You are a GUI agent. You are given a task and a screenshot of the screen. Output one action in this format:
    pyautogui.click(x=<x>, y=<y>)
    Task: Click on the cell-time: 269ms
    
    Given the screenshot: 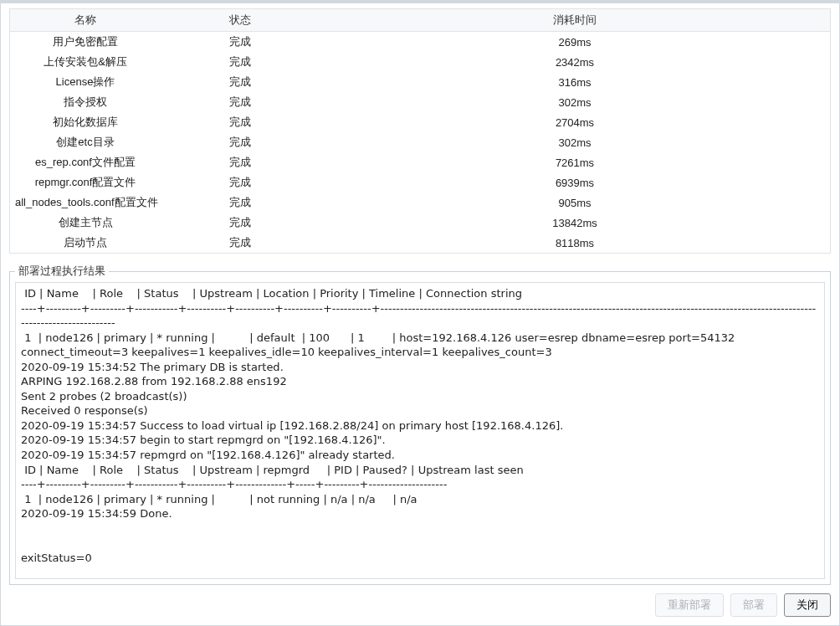 What is the action you would take?
    pyautogui.click(x=575, y=42)
    